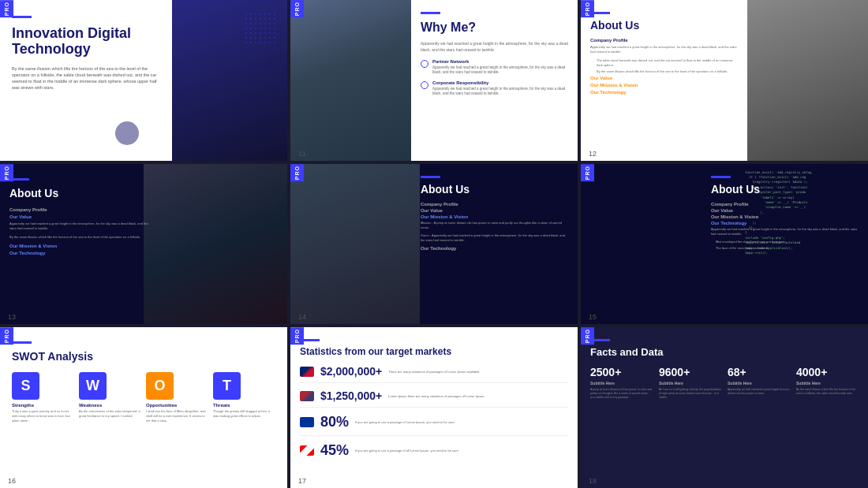 This screenshot has height=488, width=868. I want to click on slide11-photo, so click(355, 80).